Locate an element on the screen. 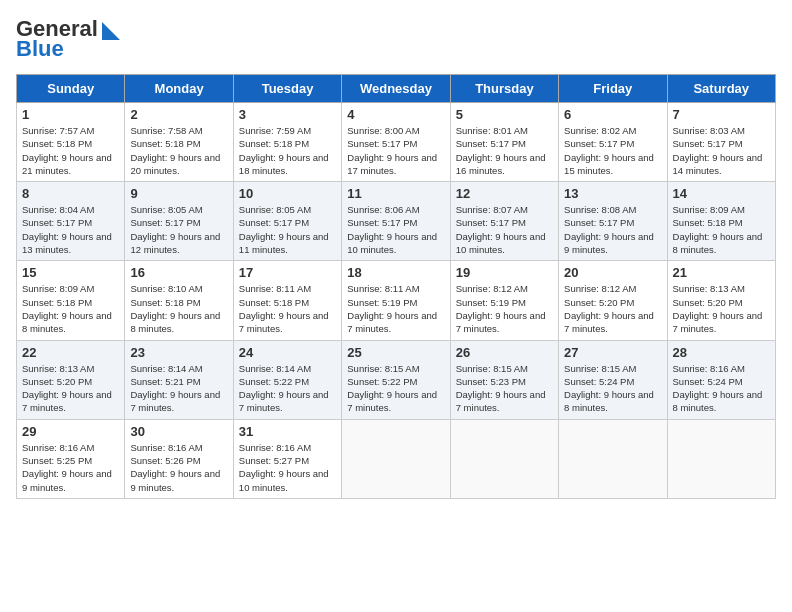  day-info: Sunrise: 8:16 AMSunset: 5:25 PMDaylight:… is located at coordinates (70, 468).